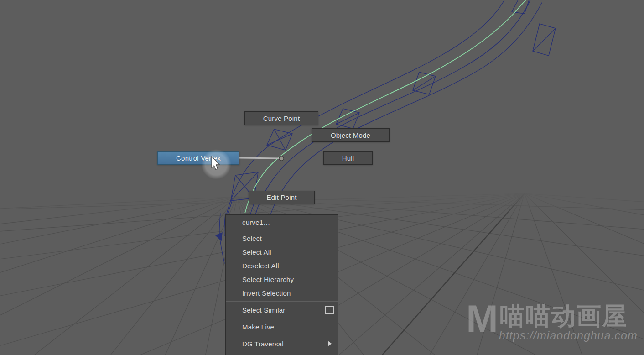  What do you see at coordinates (329, 310) in the screenshot?
I see `checkbox-unchecked-icon` at bounding box center [329, 310].